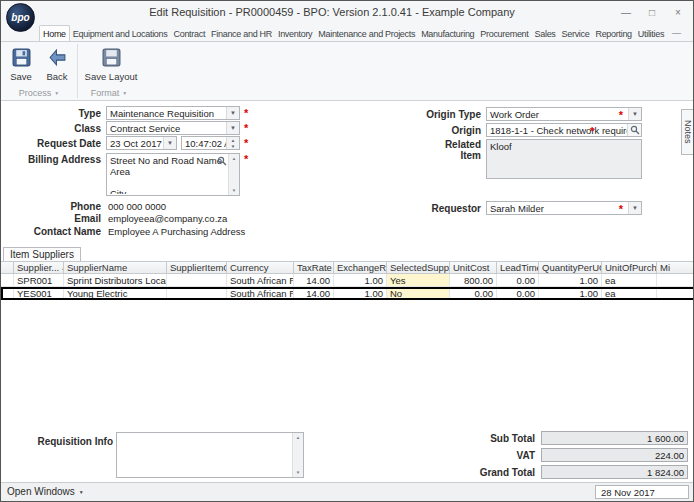 The height and width of the screenshot is (502, 694). I want to click on close-icon: ×, so click(678, 12).